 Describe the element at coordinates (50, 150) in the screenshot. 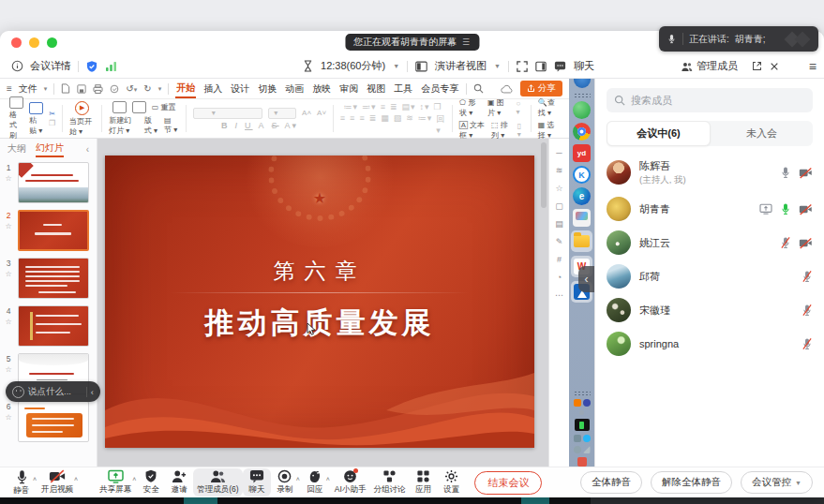

I see `slides-tab: 幻灯片` at that location.